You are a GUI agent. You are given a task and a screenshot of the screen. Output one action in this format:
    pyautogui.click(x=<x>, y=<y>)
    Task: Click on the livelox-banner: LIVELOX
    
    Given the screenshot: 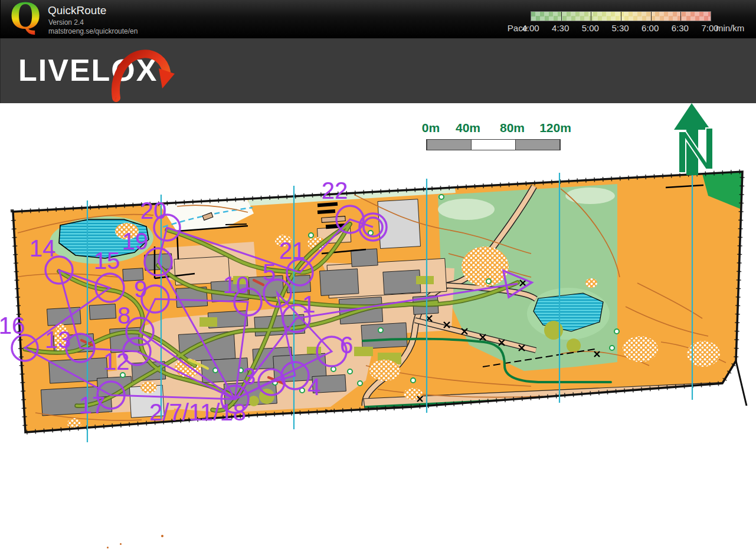 What is the action you would take?
    pyautogui.click(x=378, y=71)
    